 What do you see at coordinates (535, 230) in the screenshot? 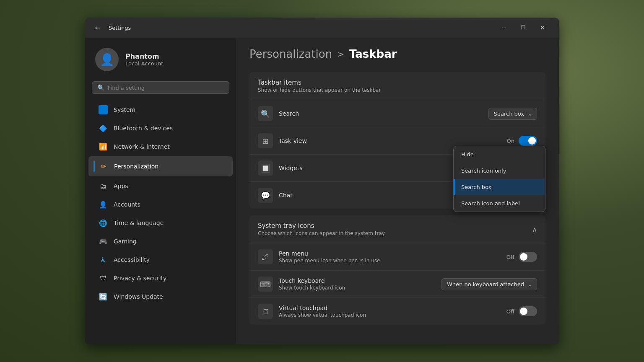
I see `section-collapse-button: ∧` at bounding box center [535, 230].